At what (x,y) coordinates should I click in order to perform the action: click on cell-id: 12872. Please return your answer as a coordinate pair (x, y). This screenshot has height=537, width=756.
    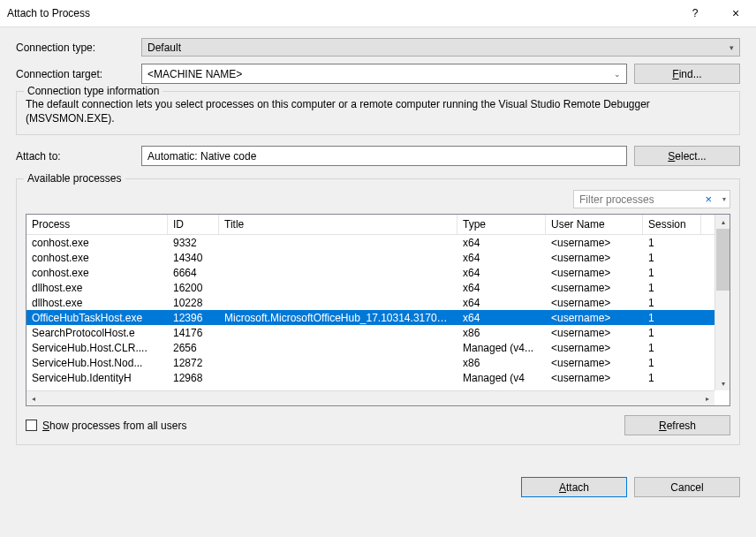
    Looking at the image, I should click on (193, 363).